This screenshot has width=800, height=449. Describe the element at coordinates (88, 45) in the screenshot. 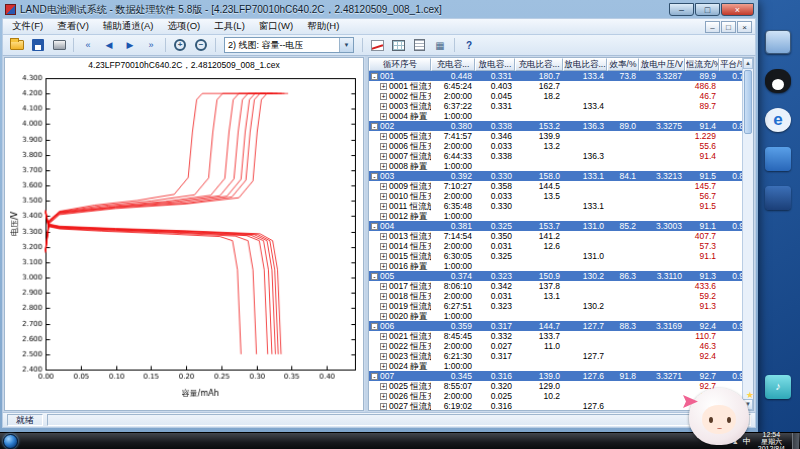

I see `first-page-icon: «` at that location.